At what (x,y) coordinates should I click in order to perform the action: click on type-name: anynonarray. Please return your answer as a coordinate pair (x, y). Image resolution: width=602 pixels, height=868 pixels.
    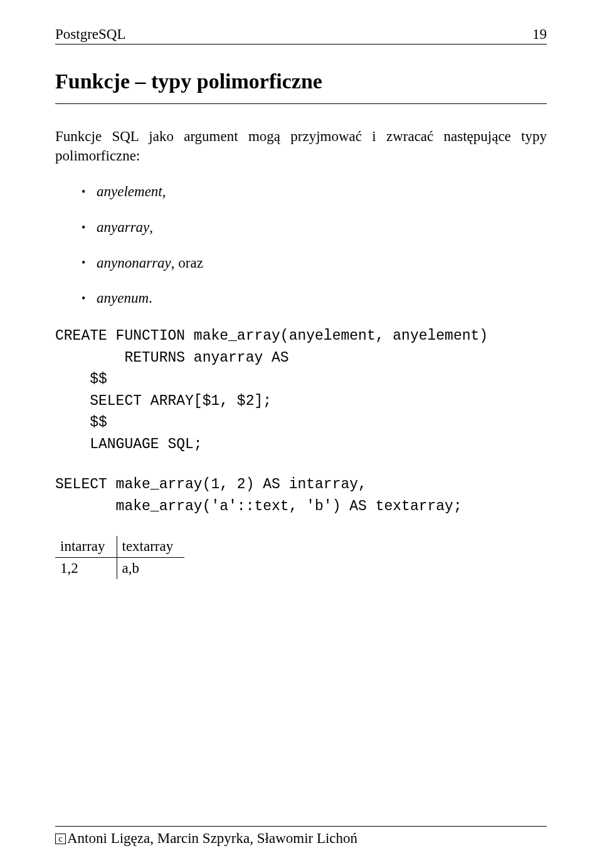
    Looking at the image, I should click on (134, 263).